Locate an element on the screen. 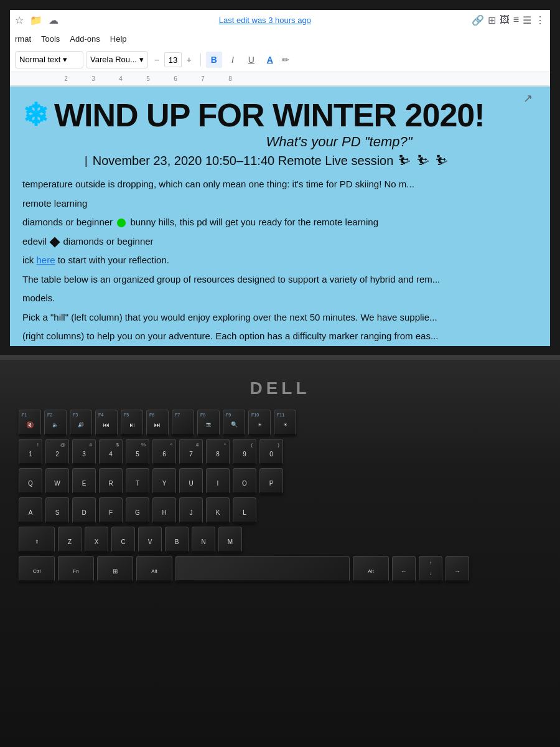  key-f2: F2 🔈 is located at coordinates (55, 423).